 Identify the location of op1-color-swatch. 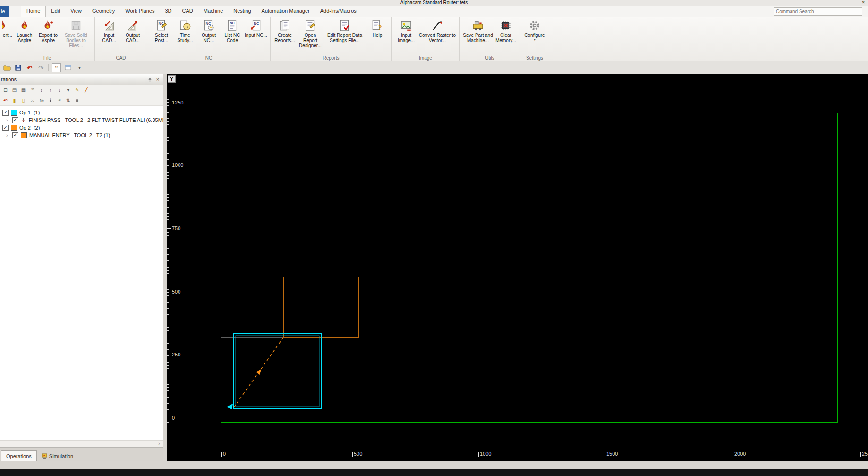
(14, 113).